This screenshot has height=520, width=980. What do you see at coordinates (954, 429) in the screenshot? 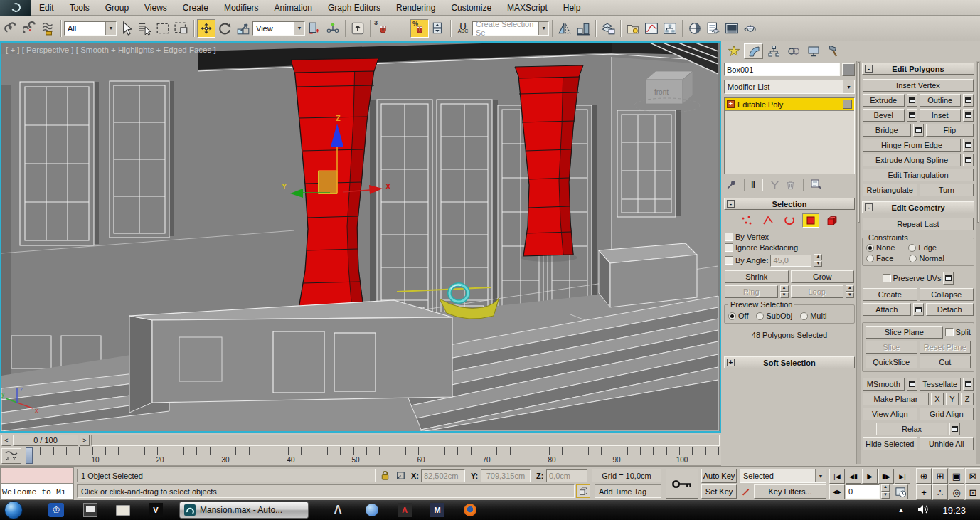
I see `relax-settings-icon` at bounding box center [954, 429].